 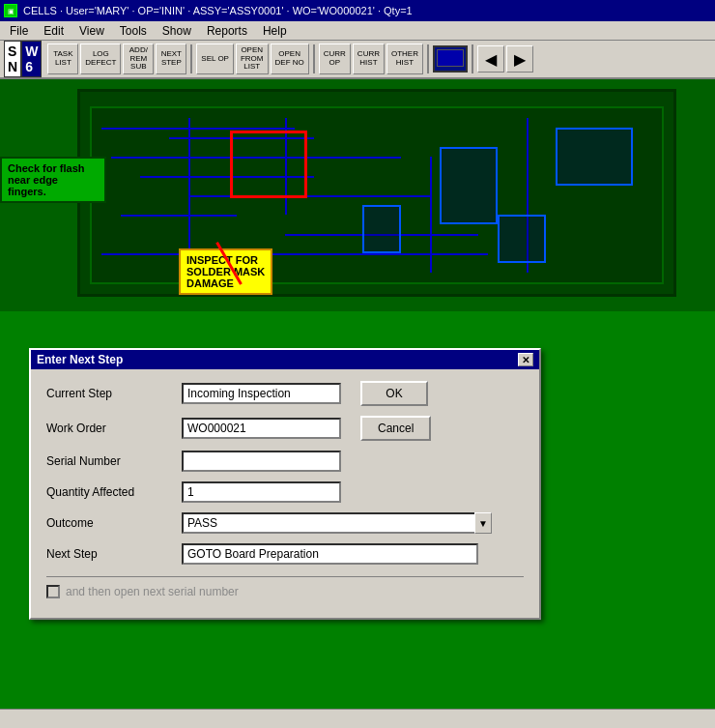 What do you see at coordinates (13, 59) in the screenshot?
I see `logo-sn: SN` at bounding box center [13, 59].